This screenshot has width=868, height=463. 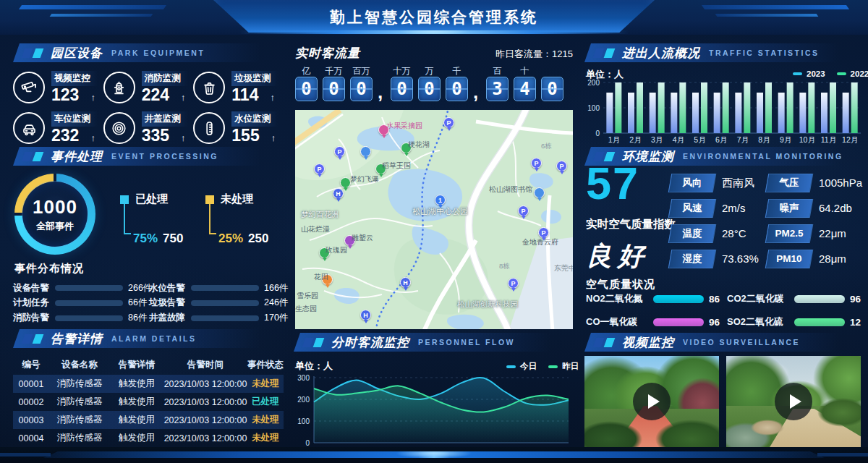 What do you see at coordinates (419, 145) in the screenshot?
I see `map-label: 梗花湖` at bounding box center [419, 145].